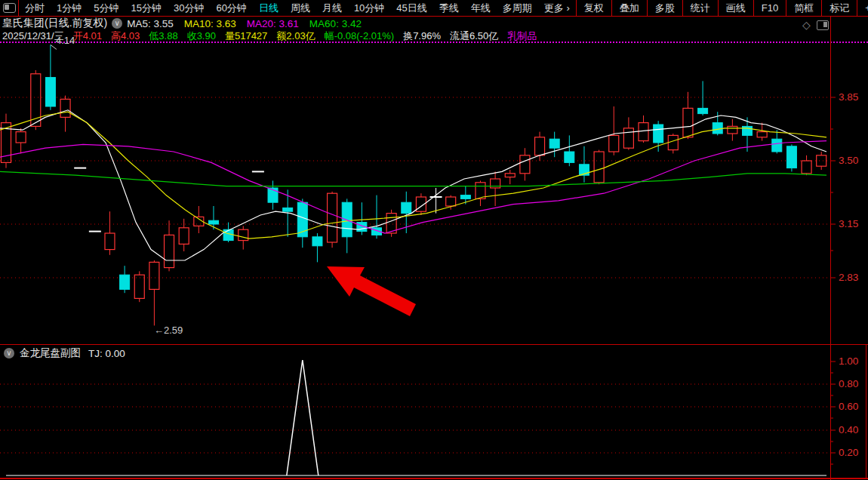 The image size is (868, 480). What do you see at coordinates (35, 8) in the screenshot?
I see `period-tab: 分时` at bounding box center [35, 8].